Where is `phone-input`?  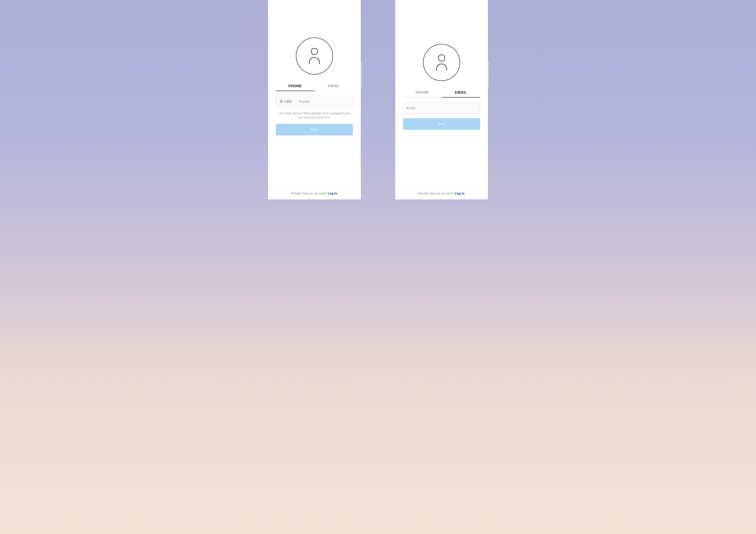 phone-input is located at coordinates (324, 102).